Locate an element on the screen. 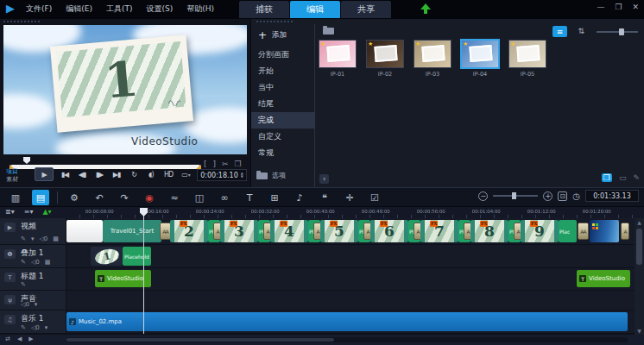  clip-number-4: 4FX is located at coordinates (289, 231).